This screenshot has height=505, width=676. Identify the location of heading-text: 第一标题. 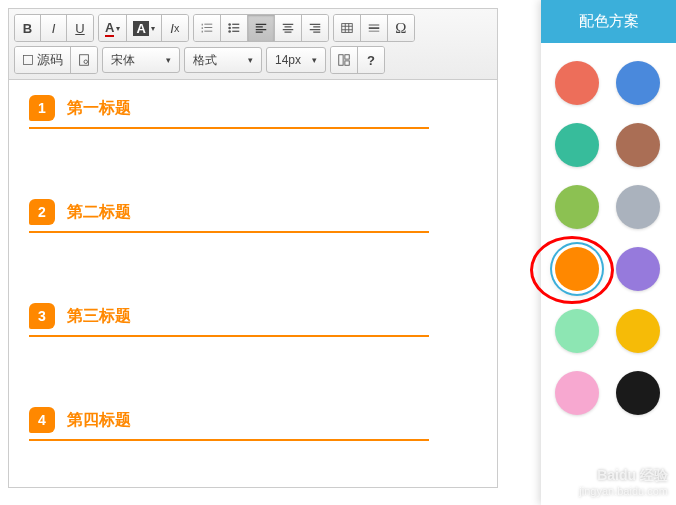
(99, 108).